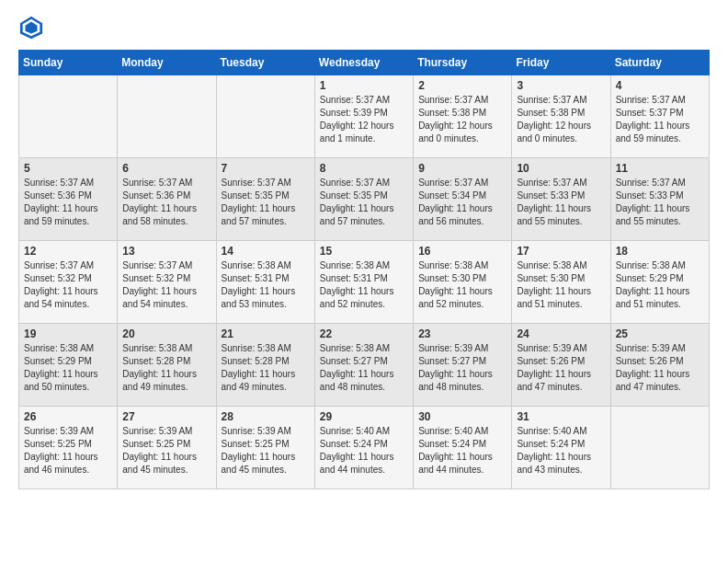  Describe the element at coordinates (364, 117) in the screenshot. I see `calendar-cell: 1Sunrise: 5:37 AMSunset: 5:39 PMDaylight…` at that location.